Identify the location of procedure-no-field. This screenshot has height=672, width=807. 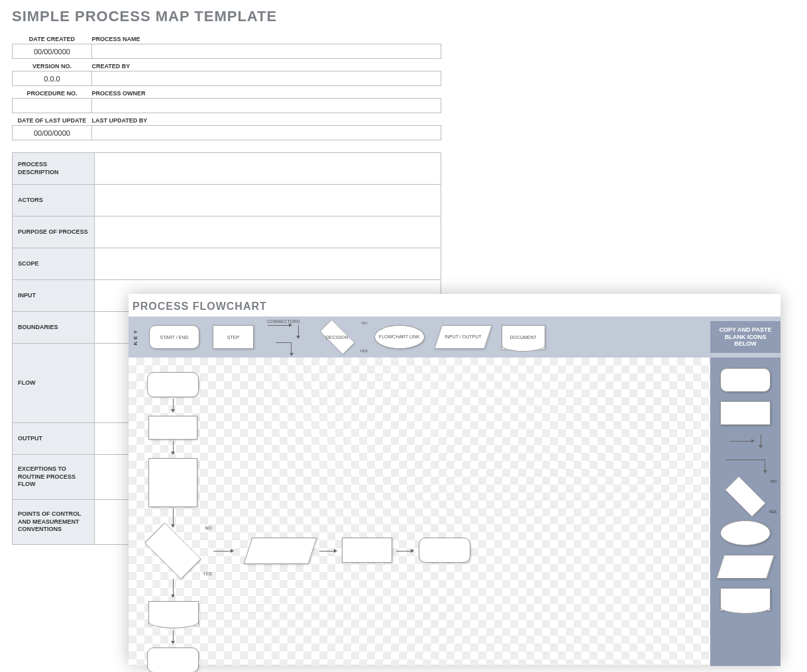
(52, 106).